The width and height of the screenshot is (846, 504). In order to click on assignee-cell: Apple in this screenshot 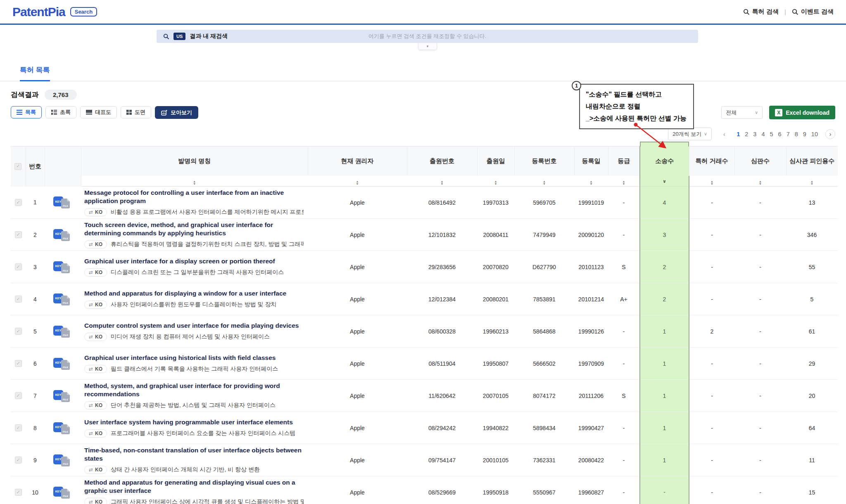, I will do `click(357, 428)`.